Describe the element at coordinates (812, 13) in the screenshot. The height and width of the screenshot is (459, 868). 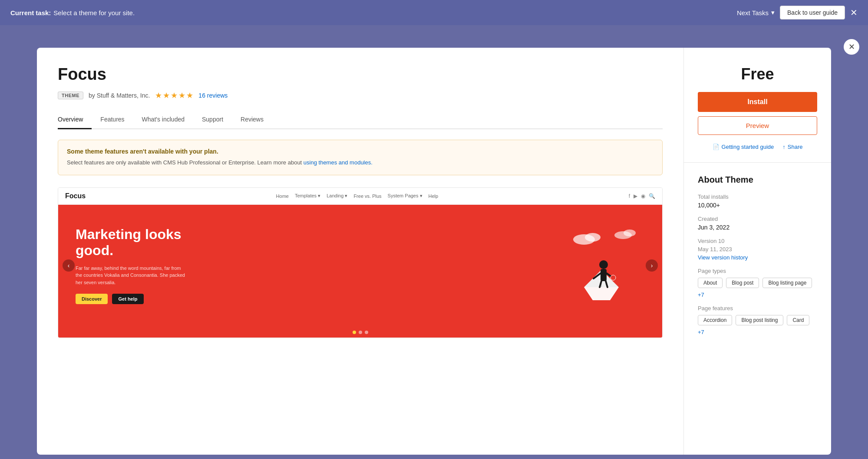
I see `back-to-guide-button: Back to user guide` at that location.